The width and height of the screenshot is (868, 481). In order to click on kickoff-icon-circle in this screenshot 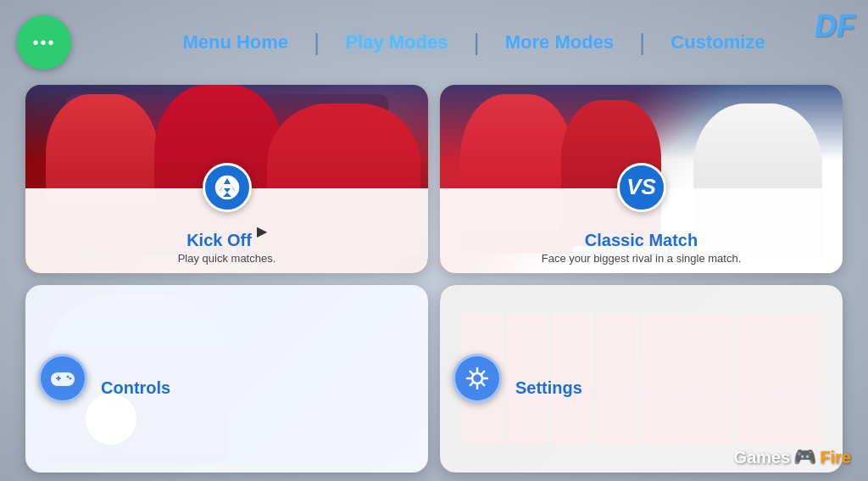, I will do `click(227, 187)`.